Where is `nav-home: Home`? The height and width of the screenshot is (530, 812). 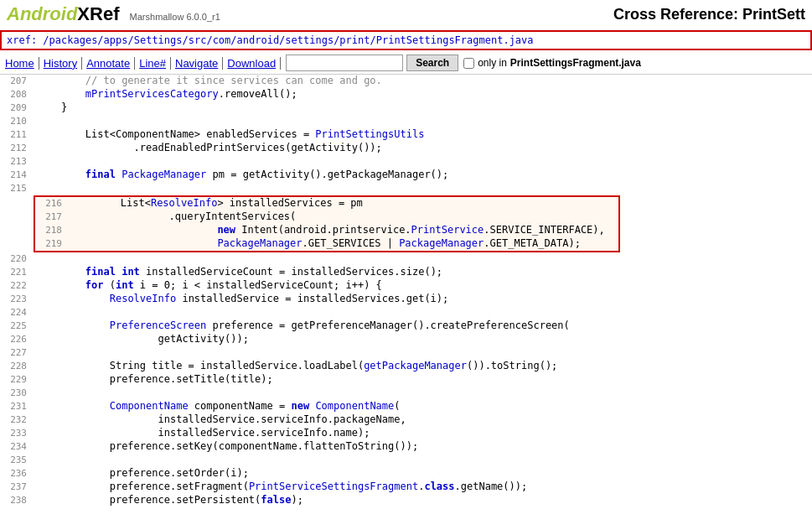 nav-home: Home is located at coordinates (22, 64).